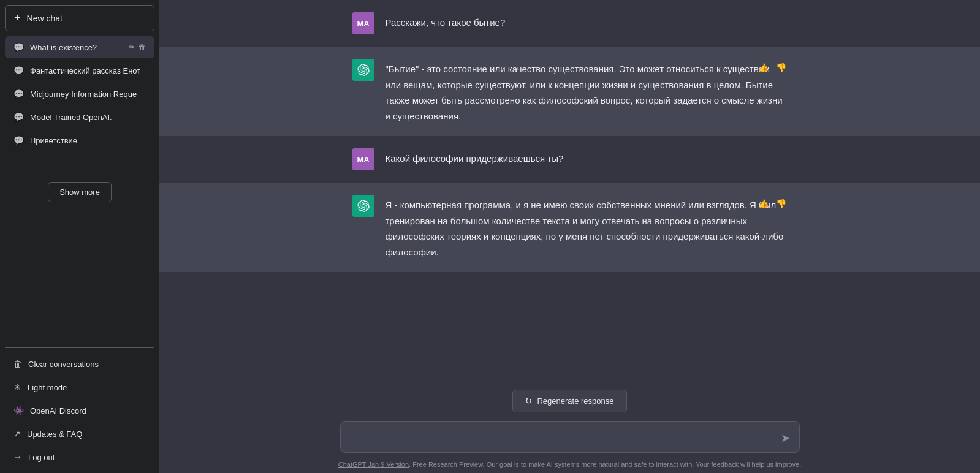 The height and width of the screenshot is (473, 980). Describe the element at coordinates (18, 364) in the screenshot. I see `clear-icon: 🗑` at that location.